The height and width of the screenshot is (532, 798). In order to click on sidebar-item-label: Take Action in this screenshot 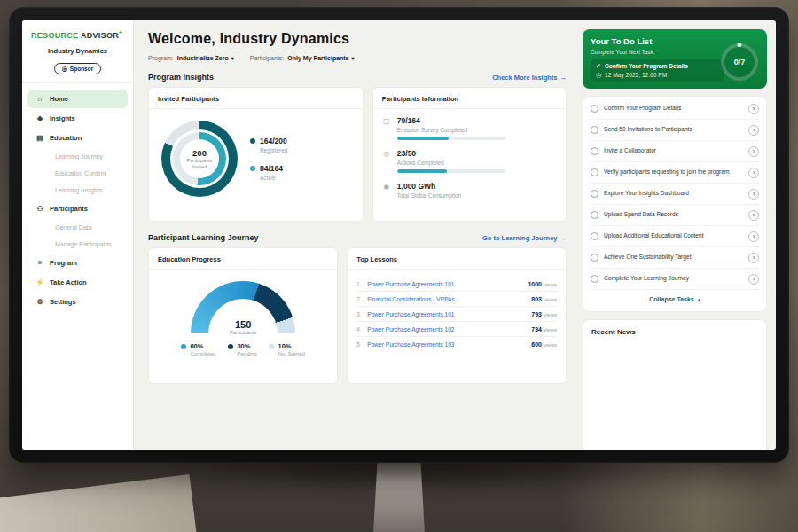, I will do `click(68, 282)`.